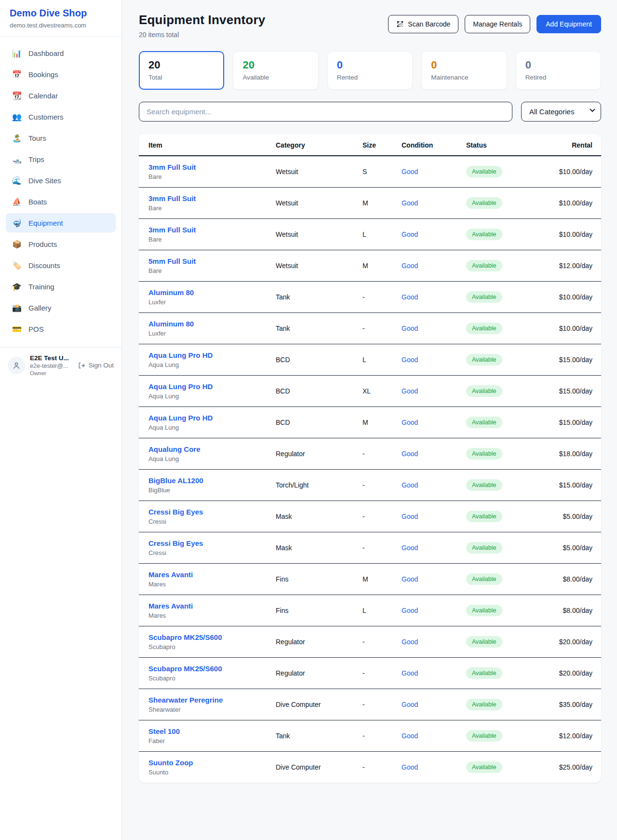 This screenshot has height=840, width=617. I want to click on rental-cell: $10.00/day, so click(565, 203).